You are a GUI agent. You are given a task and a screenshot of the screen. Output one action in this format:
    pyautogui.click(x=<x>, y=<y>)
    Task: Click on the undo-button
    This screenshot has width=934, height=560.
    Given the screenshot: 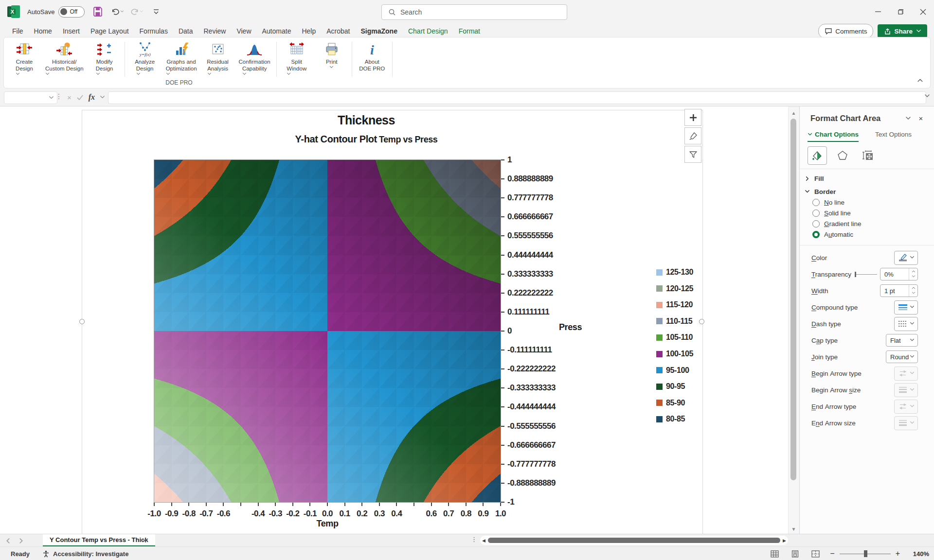 What is the action you would take?
    pyautogui.click(x=117, y=12)
    